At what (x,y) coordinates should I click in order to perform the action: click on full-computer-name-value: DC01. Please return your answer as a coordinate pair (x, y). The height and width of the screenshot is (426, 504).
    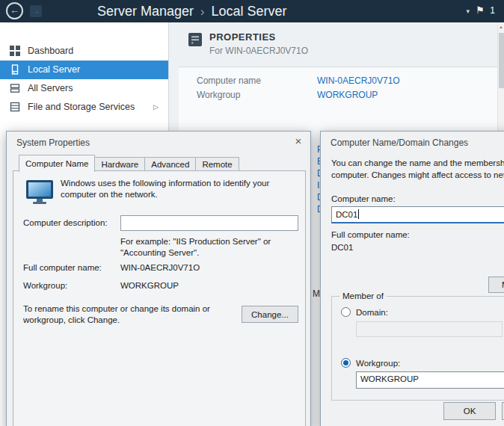
    Looking at the image, I should click on (342, 247).